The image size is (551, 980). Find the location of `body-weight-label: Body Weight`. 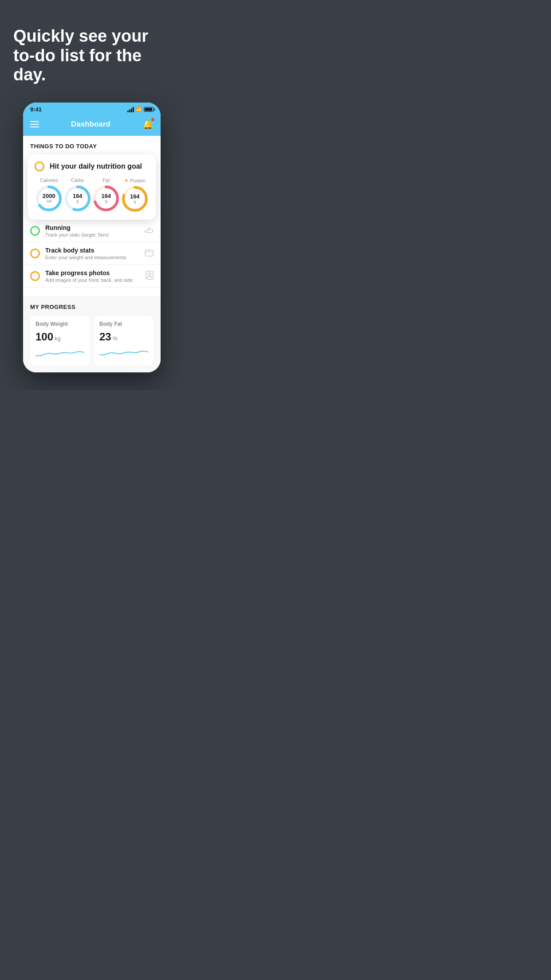

body-weight-label: Body Weight is located at coordinates (60, 324).